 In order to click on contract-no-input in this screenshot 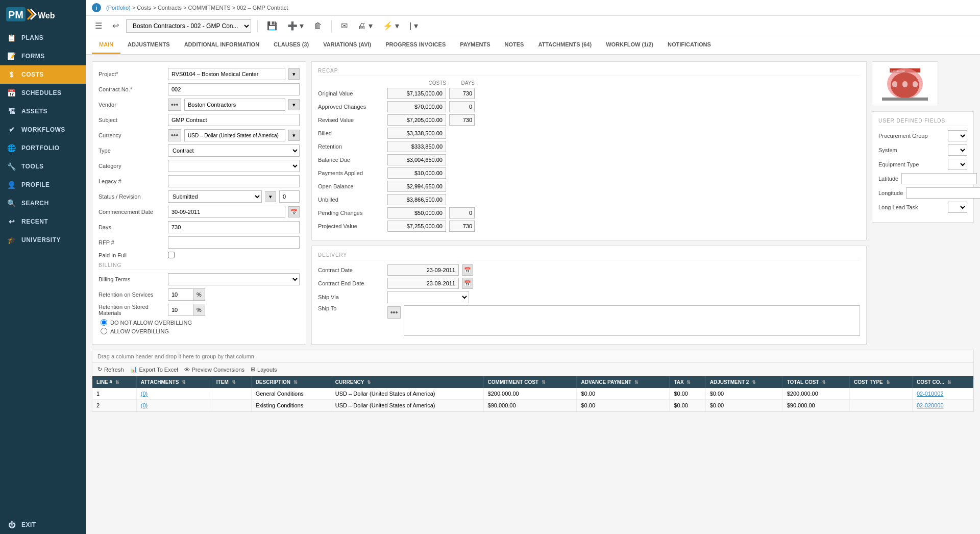, I will do `click(234, 89)`.